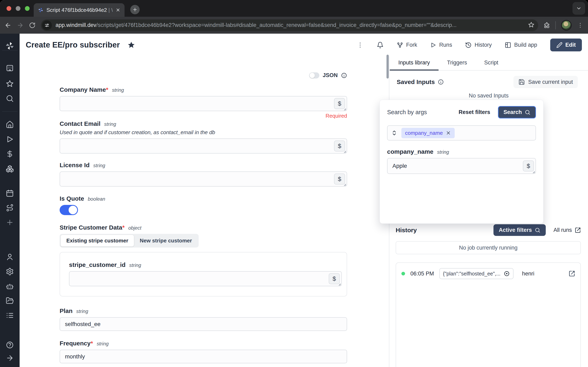  What do you see at coordinates (18, 8) in the screenshot?
I see `minimize-window-button` at bounding box center [18, 8].